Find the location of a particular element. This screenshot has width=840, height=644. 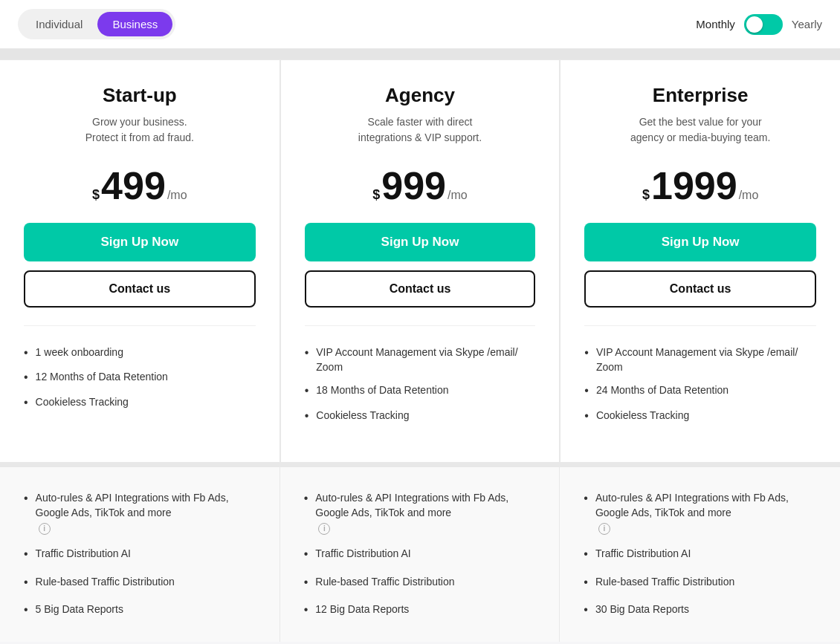

startup-plan-name: Start-up is located at coordinates (140, 95).